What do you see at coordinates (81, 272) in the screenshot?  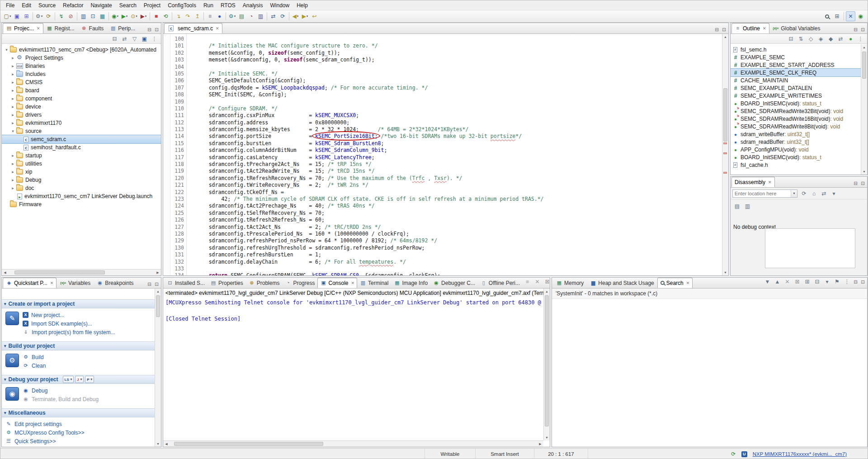 I see `scroll-track` at bounding box center [81, 272].